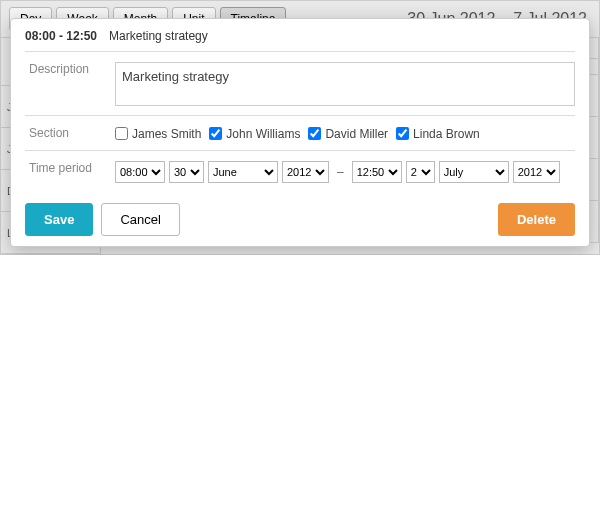 The height and width of the screenshot is (522, 600). Describe the element at coordinates (438, 134) in the screenshot. I see `section-checkbox: Linda Brown` at that location.